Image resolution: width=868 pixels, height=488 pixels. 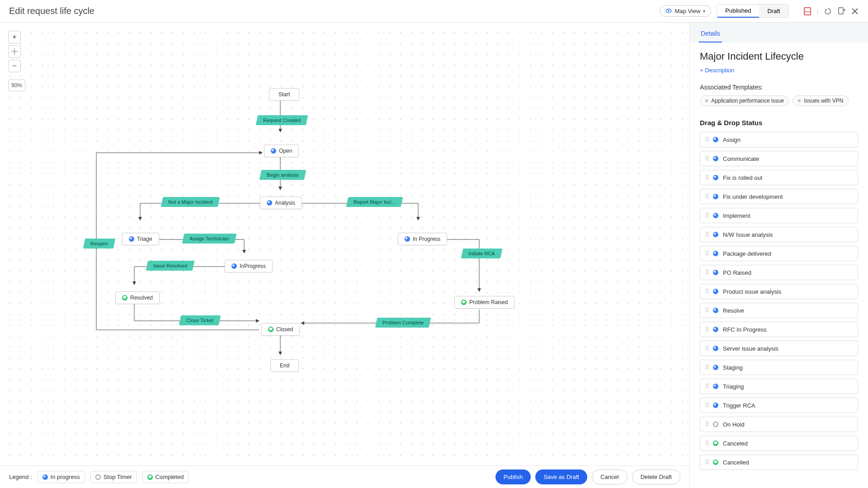 I want to click on status-label: Cancelled, so click(x=736, y=463).